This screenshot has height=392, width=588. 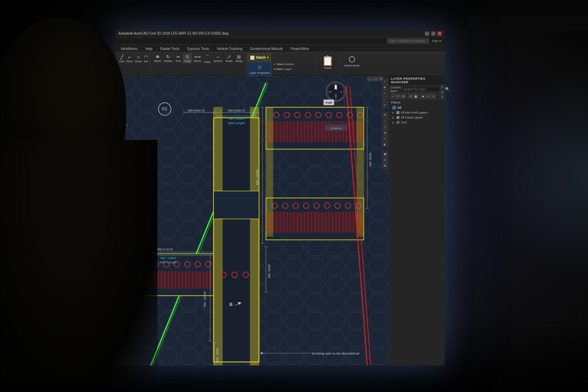 I want to click on draw-arc-btn: ◠ Arc, so click(x=146, y=59).